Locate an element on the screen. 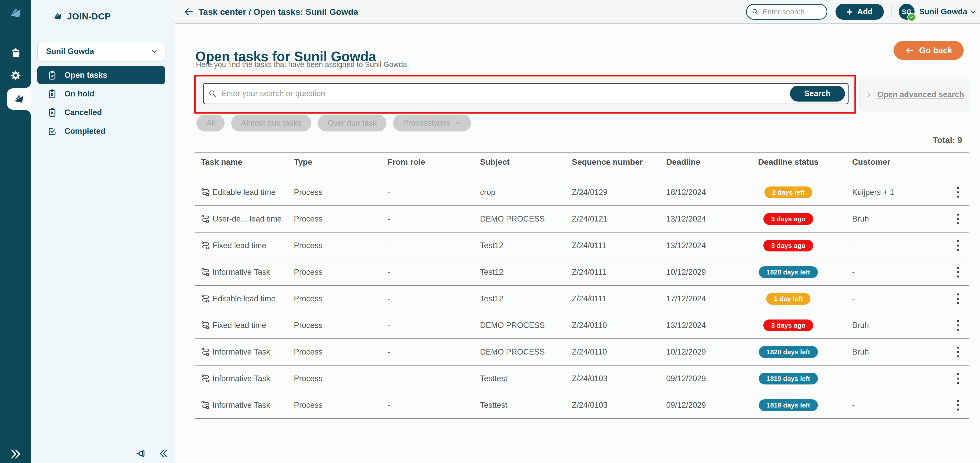  go-back-label: Go back is located at coordinates (936, 50).